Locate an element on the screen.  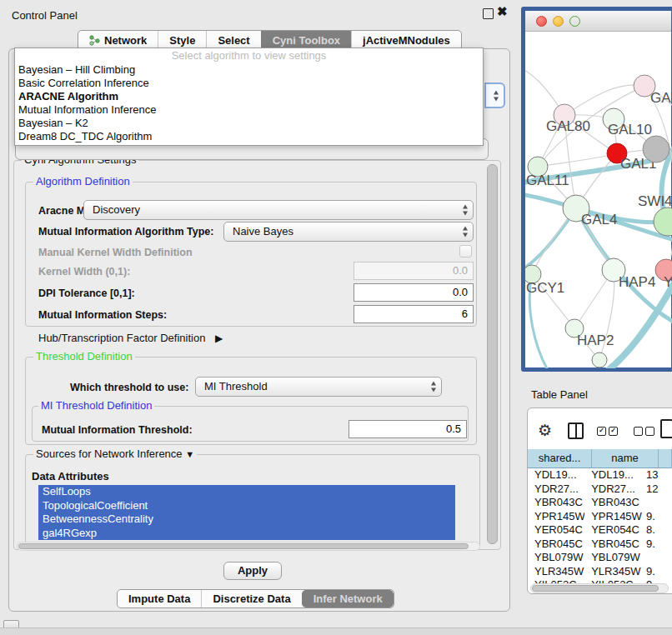
aracne-mode-select: Discovery is located at coordinates (278, 210).